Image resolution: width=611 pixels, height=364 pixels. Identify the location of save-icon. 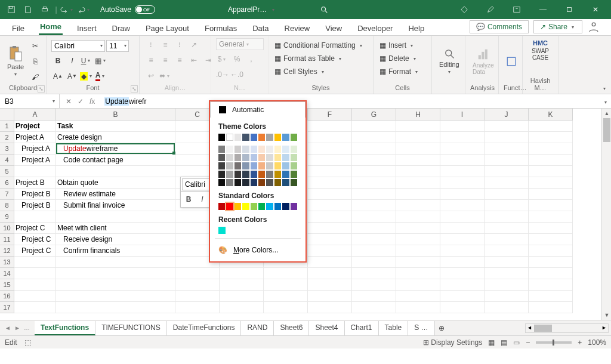
(11, 10).